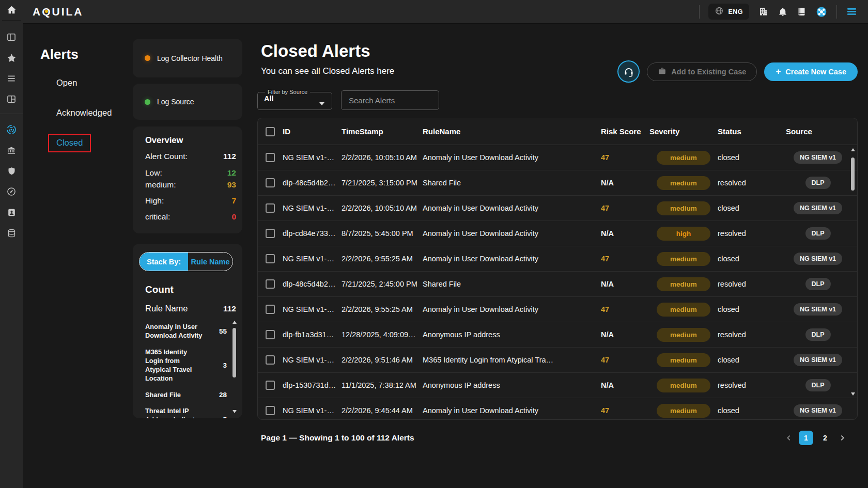 This screenshot has width=868, height=488. I want to click on table-row: NG SIEM v1-e4d… 2/2/2026, 9:55:25 AM Ano…, so click(557, 310).